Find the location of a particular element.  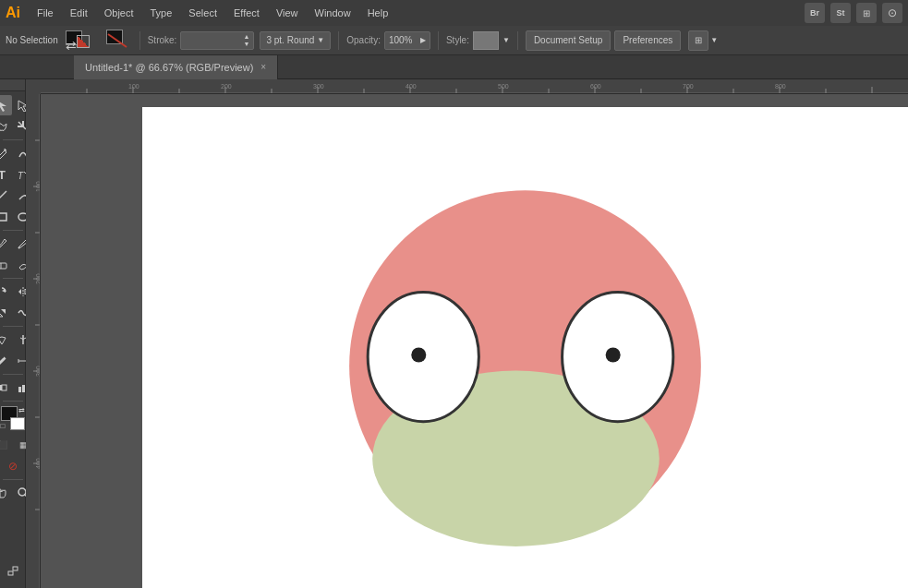

sep2 is located at coordinates (338, 41).